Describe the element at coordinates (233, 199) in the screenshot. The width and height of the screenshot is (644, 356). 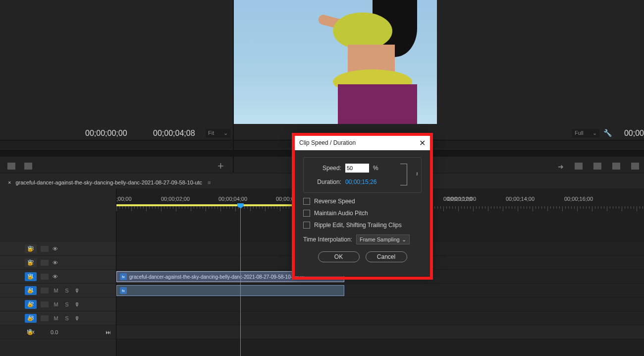
I see `ruler-label: 00;00;04;00` at that location.